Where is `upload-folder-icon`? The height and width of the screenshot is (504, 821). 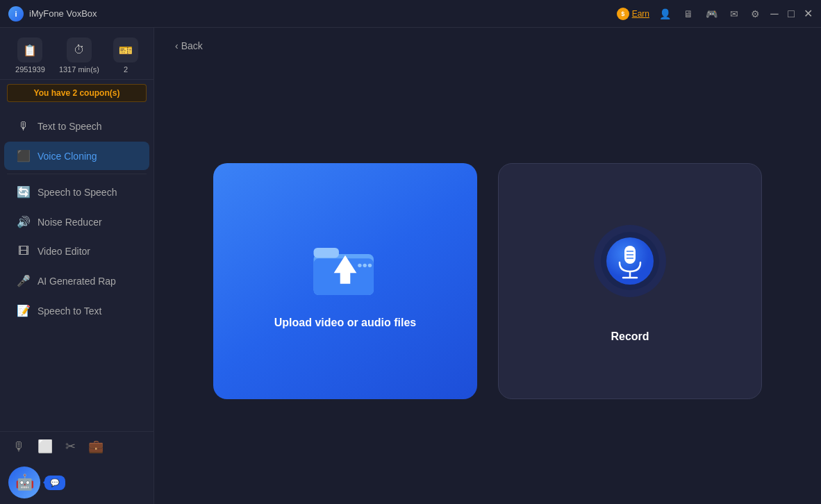 upload-folder-icon is located at coordinates (345, 268).